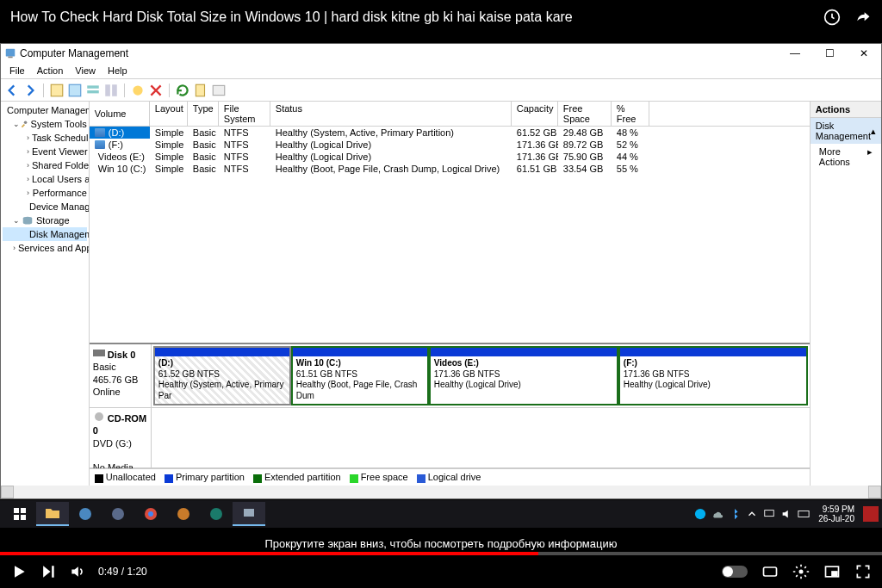  I want to click on actions-more: More Actions▸, so click(846, 157).